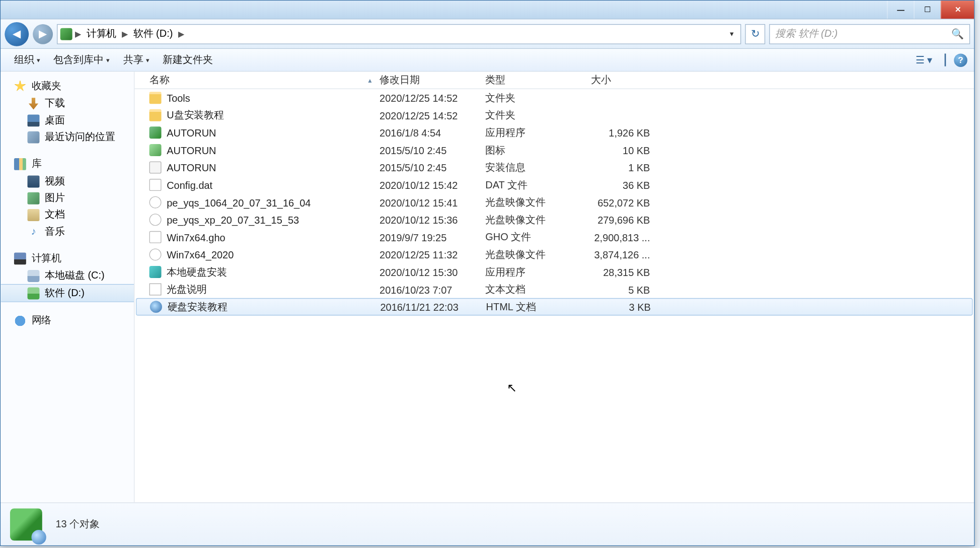  Describe the element at coordinates (538, 167) in the screenshot. I see `file-type: 安装信息` at that location.